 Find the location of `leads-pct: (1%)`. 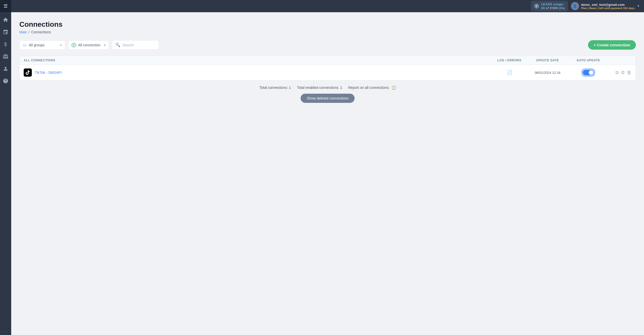

leads-pct: (1%) is located at coordinates (562, 8).